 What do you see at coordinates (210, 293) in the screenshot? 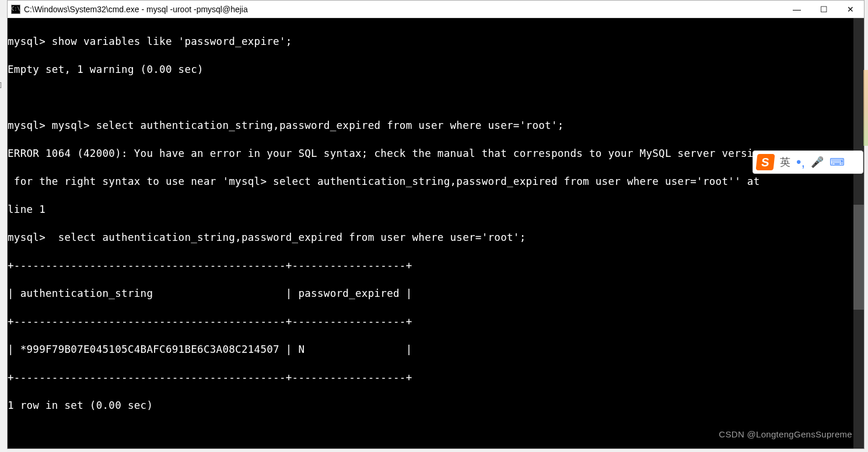
I see `table-header: | authentication_string | password_expir…` at bounding box center [210, 293].